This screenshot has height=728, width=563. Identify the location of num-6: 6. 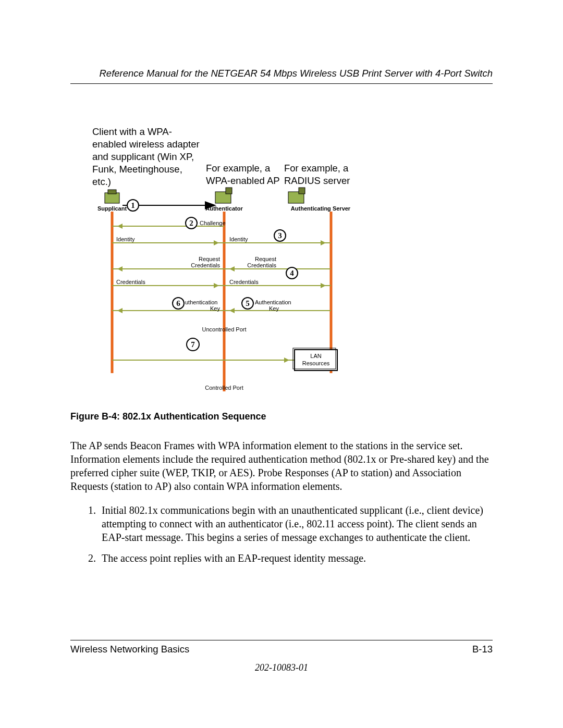
(178, 303).